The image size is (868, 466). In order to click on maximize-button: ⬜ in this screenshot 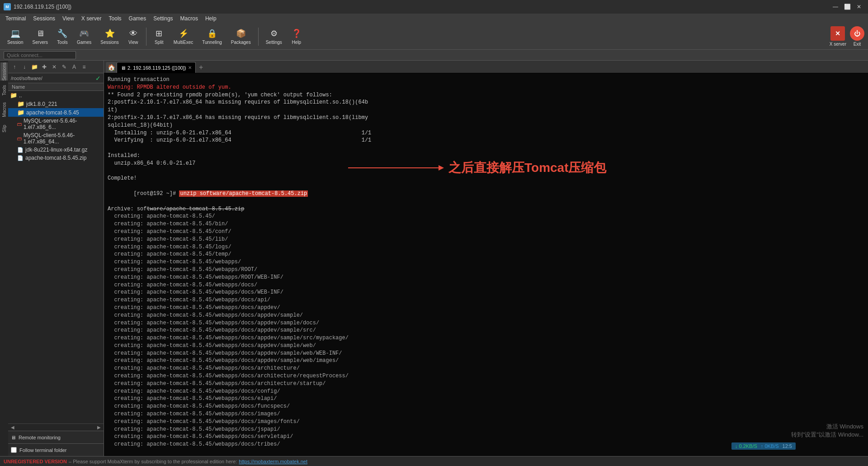, I will do `click(847, 7)`.